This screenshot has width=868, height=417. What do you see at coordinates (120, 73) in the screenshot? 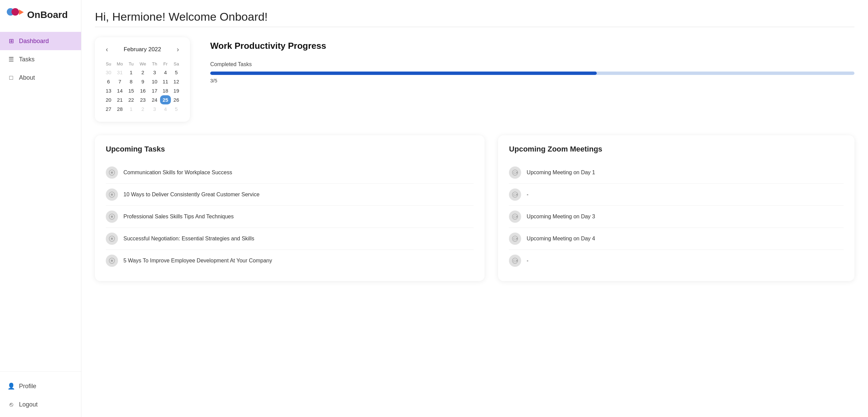
I see `calendar-day: 31` at bounding box center [120, 73].